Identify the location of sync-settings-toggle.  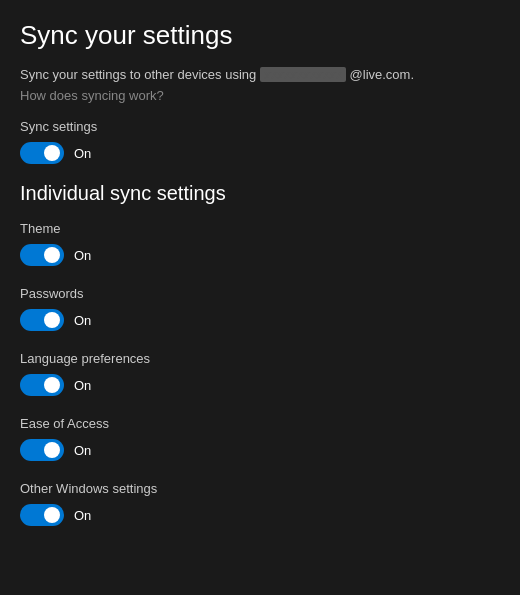
(42, 153).